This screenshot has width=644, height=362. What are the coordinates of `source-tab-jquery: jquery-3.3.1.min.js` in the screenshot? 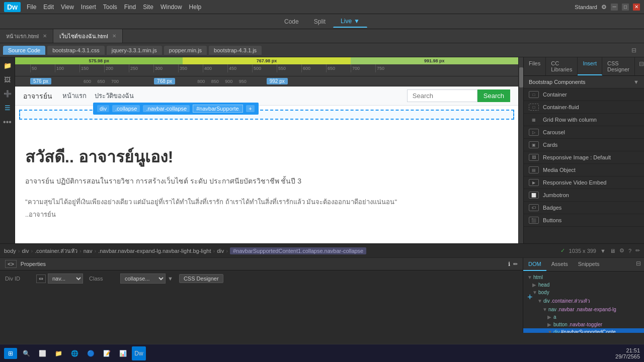 It's located at (134, 50).